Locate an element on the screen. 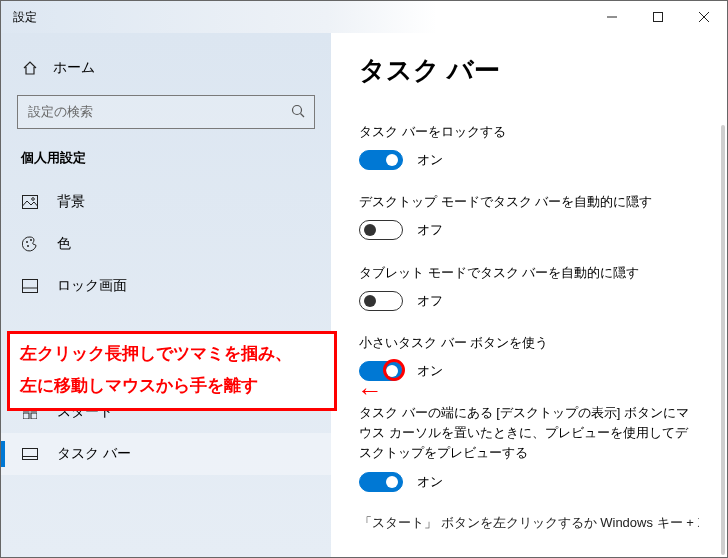 Image resolution: width=728 pixels, height=558 pixels. close-button is located at coordinates (704, 17).